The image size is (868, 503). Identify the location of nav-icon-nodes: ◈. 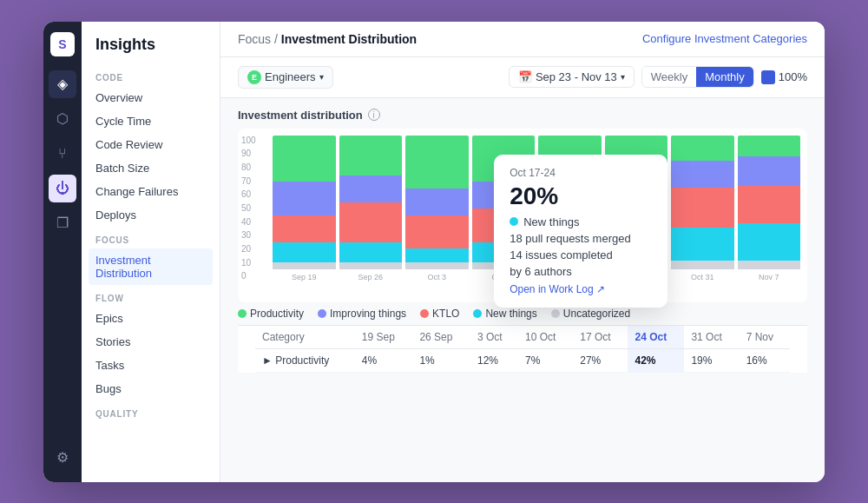
(62, 84).